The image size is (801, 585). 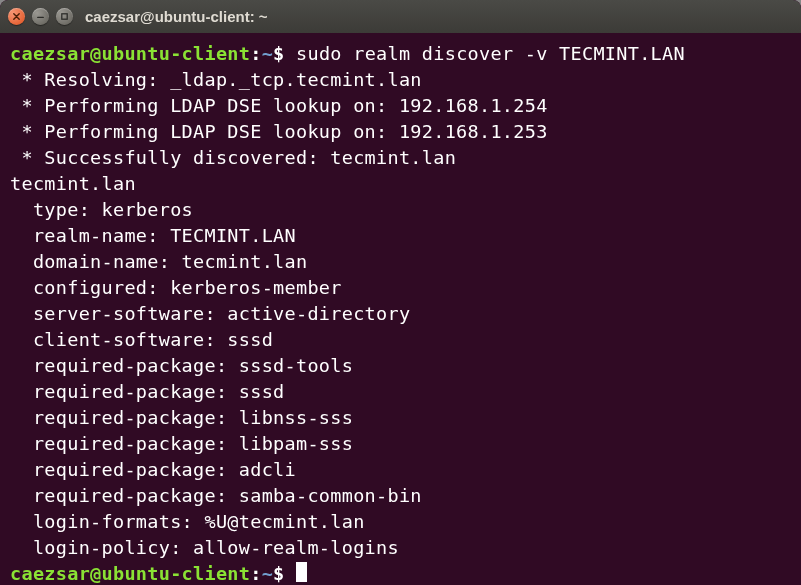 What do you see at coordinates (400, 418) in the screenshot?
I see `output-line: required-package: libnss-sss` at bounding box center [400, 418].